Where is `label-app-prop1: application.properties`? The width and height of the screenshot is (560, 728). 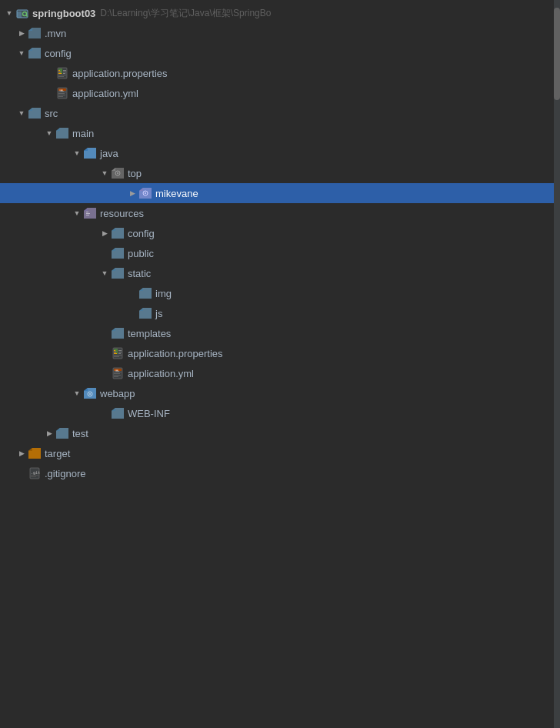
label-app-prop1: application.properties is located at coordinates (120, 74).